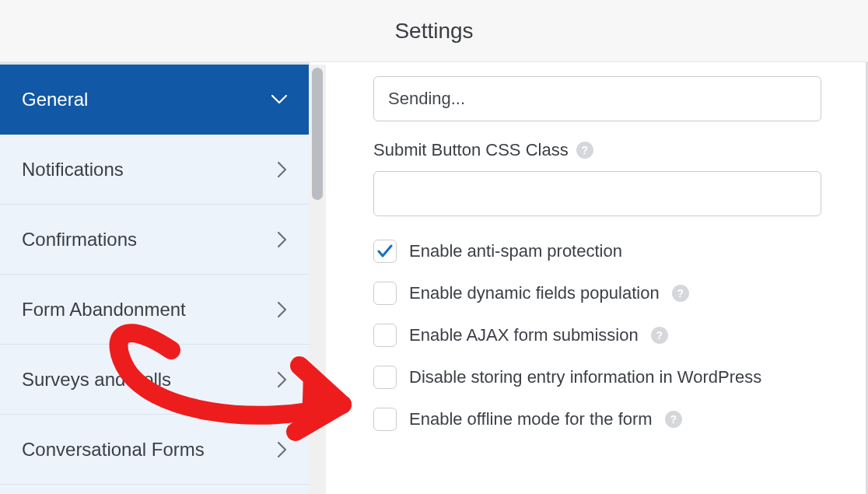  I want to click on sidebar-item-label: Conversational Forms, so click(114, 450).